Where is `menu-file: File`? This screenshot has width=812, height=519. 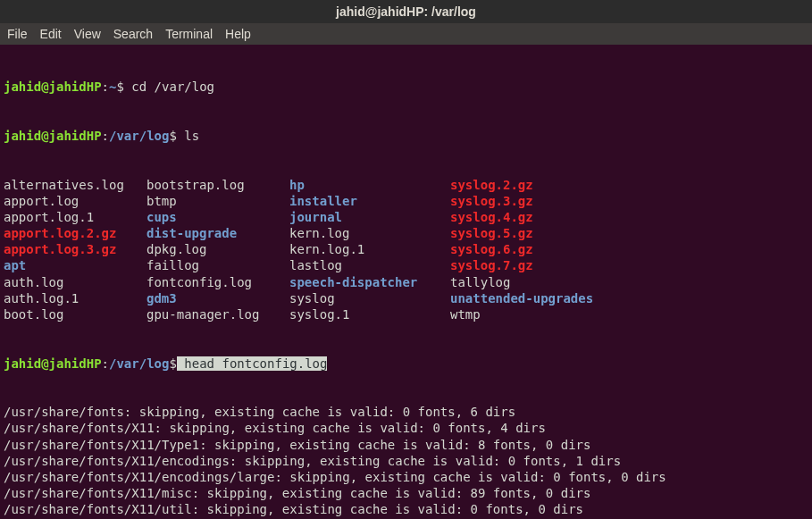 menu-file: File is located at coordinates (18, 34).